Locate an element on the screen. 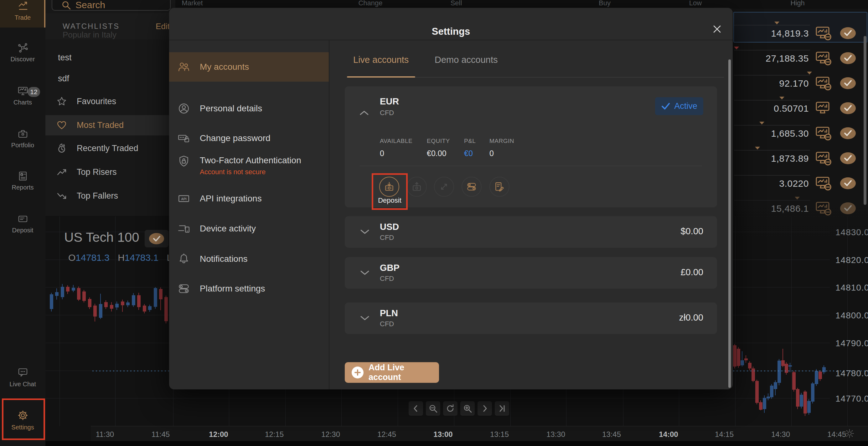 This screenshot has width=868, height=446. account-card-gbp: GBP CFD £0.00 is located at coordinates (531, 273).